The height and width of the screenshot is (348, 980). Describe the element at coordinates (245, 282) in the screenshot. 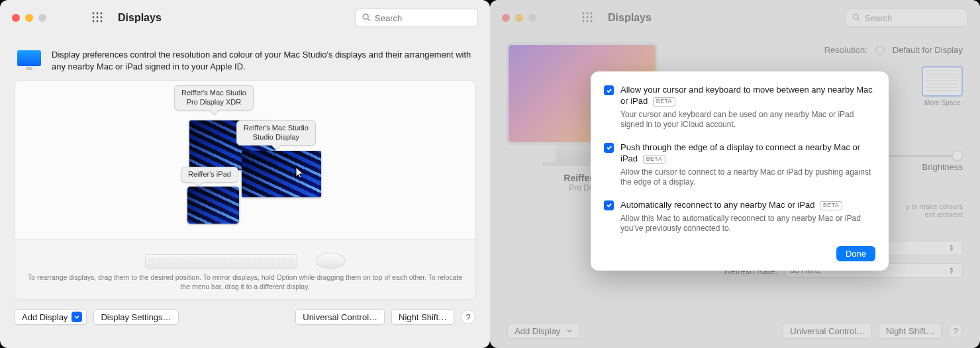

I see `arrangement-hint: To rearrange displays, drag them to the …` at that location.